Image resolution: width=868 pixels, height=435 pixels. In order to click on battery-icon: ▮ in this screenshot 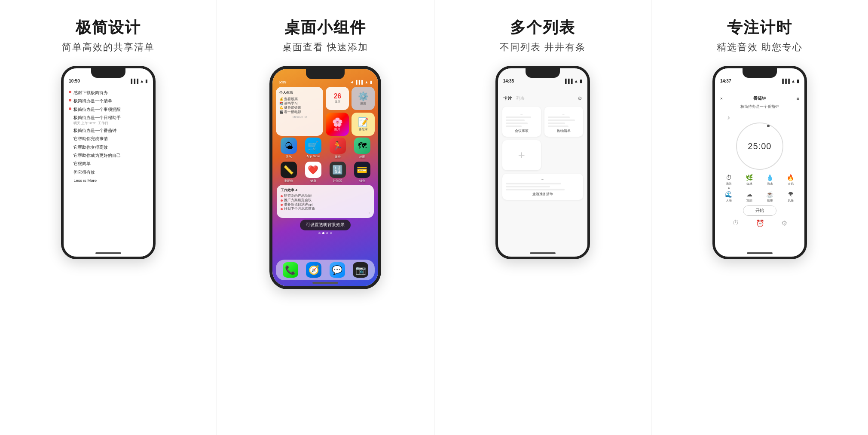, I will do `click(798, 81)`.